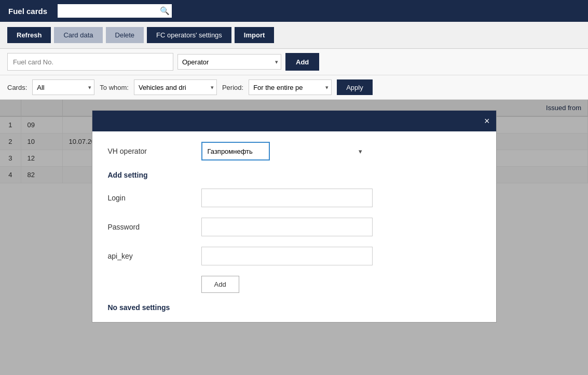 Image resolution: width=588 pixels, height=375 pixels. I want to click on all-select-wrapper: All, so click(63, 87).